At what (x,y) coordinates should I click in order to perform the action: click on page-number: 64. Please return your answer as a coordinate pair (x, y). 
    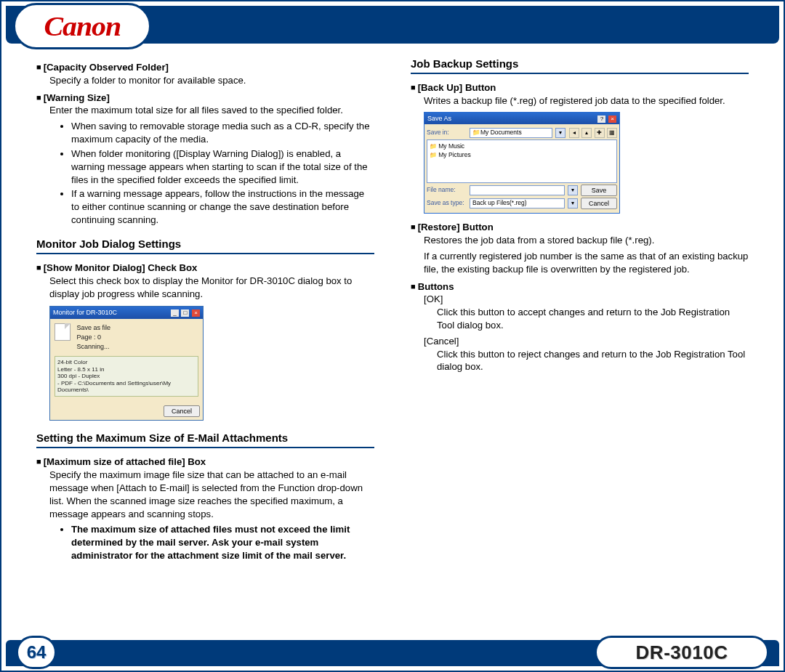
    Looking at the image, I should click on (36, 652).